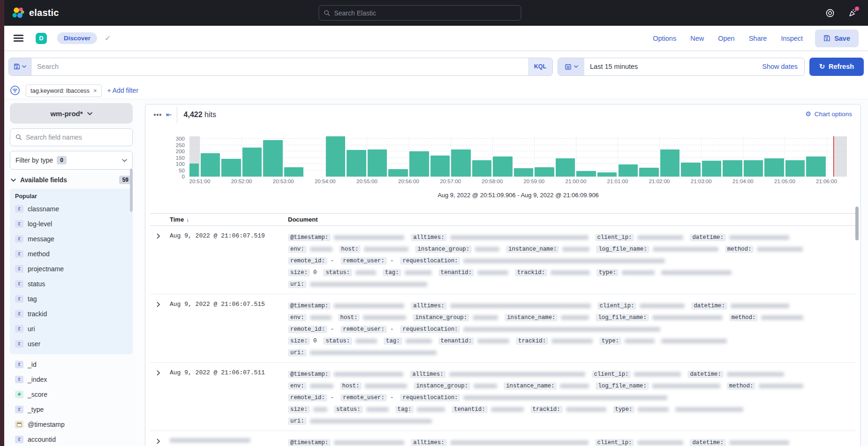  Describe the element at coordinates (188, 220) in the screenshot. I see `sort-descending-icon: ↓` at that location.